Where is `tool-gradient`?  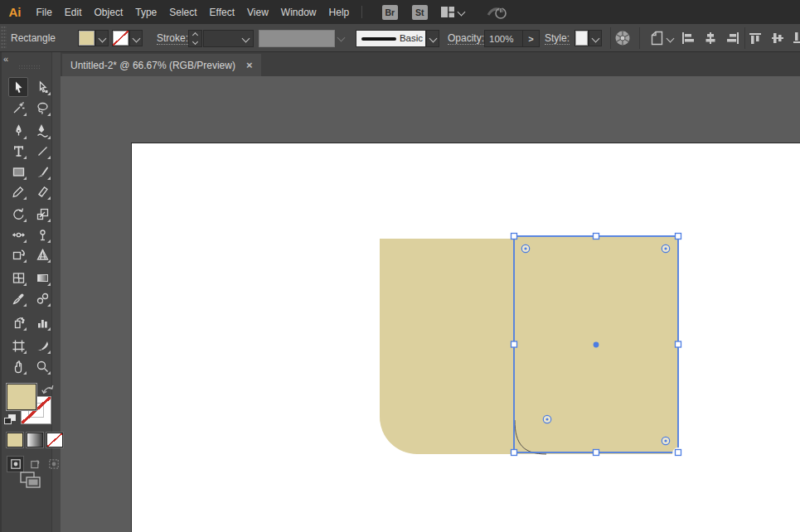
tool-gradient is located at coordinates (42, 278).